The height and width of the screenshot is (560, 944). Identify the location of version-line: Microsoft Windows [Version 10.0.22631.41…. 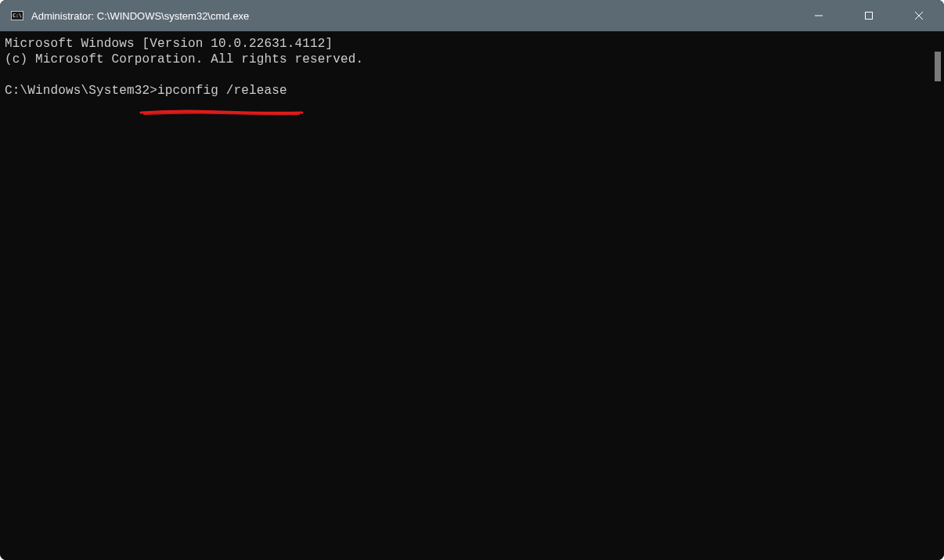
(169, 44).